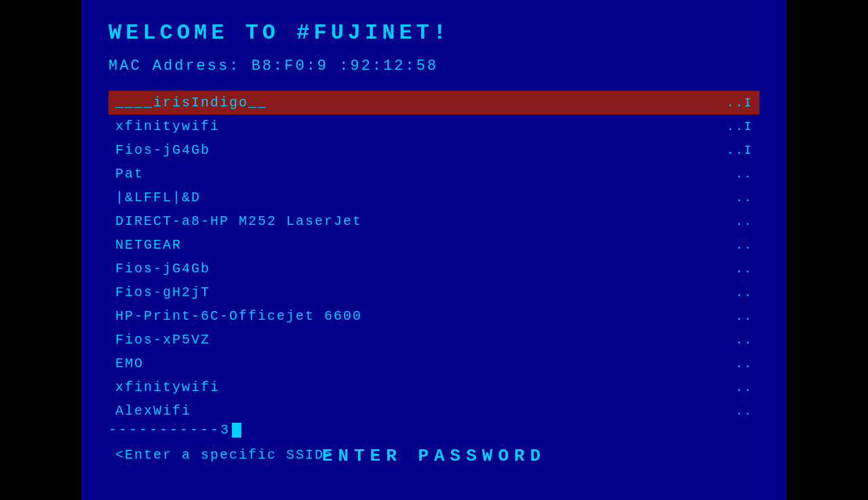  Describe the element at coordinates (170, 430) in the screenshot. I see `password-dots: -----------3` at that location.